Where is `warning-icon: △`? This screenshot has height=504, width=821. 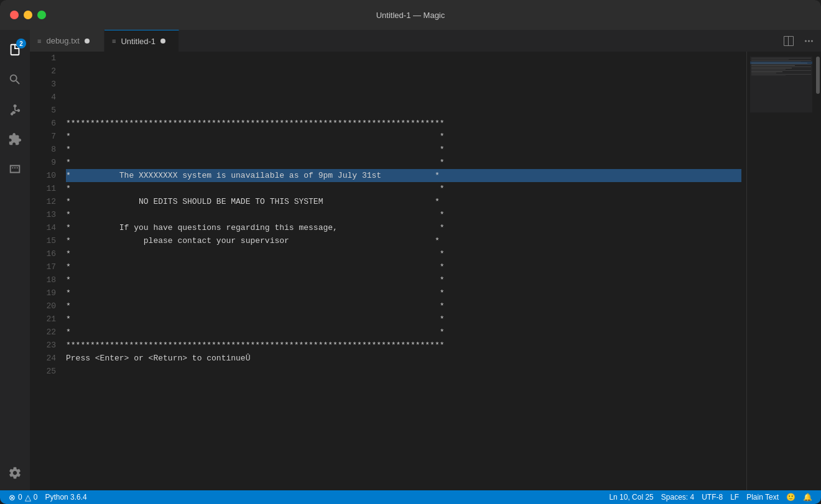 warning-icon: △ is located at coordinates (28, 497).